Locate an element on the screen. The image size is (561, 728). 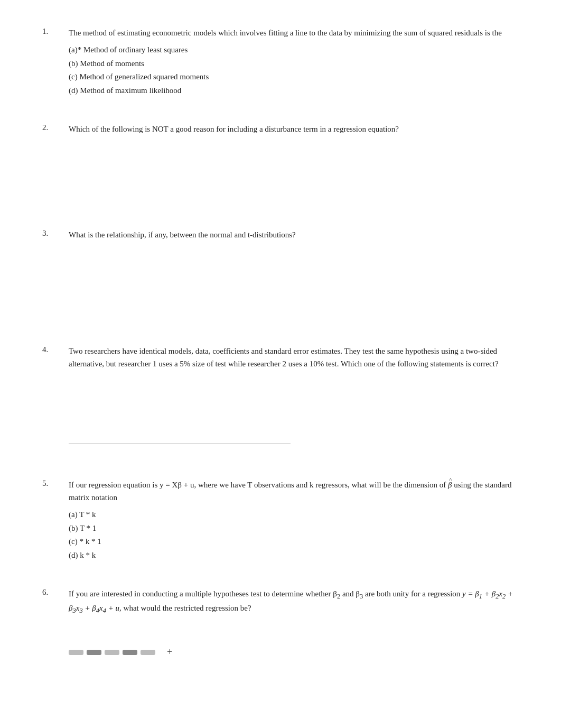
question-item-5: 5. If our regression equation is y = Xβ … is located at coordinates (280, 520).